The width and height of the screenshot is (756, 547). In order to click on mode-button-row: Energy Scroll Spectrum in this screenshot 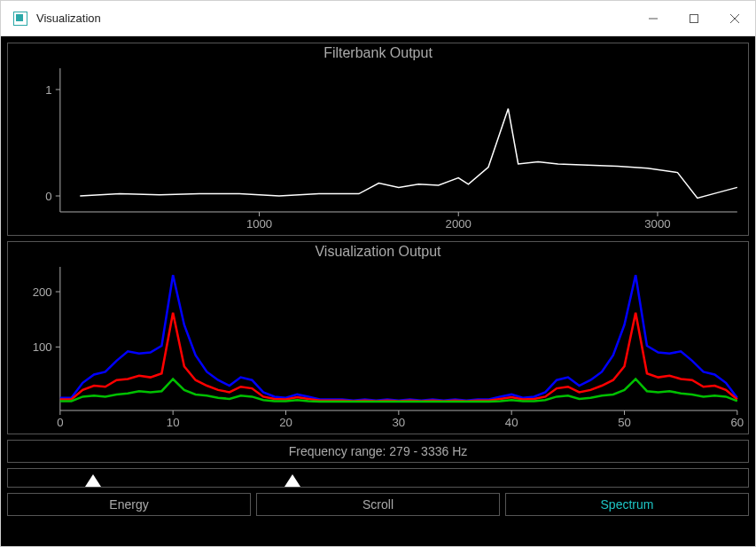, I will do `click(378, 504)`.